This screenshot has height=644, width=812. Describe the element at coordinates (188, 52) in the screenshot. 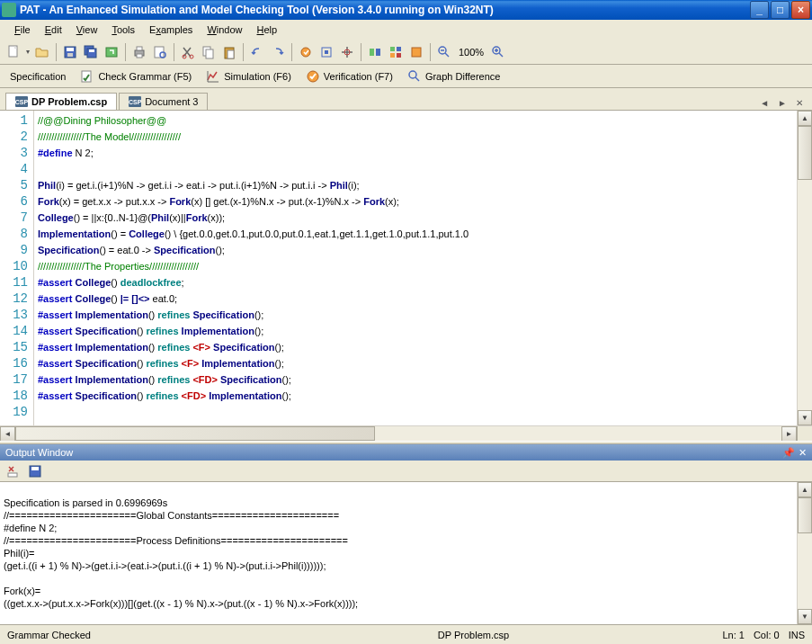

I see `cut-button` at that location.